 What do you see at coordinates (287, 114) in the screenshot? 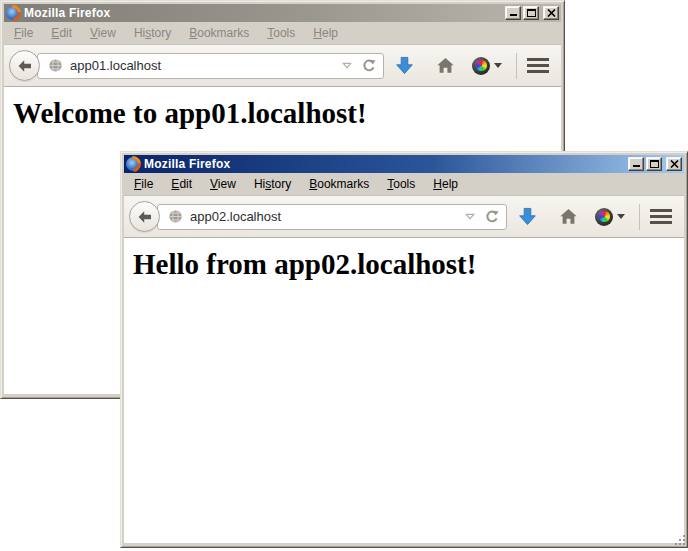
I see `page-heading: Welcome to app01.localhost!` at bounding box center [287, 114].